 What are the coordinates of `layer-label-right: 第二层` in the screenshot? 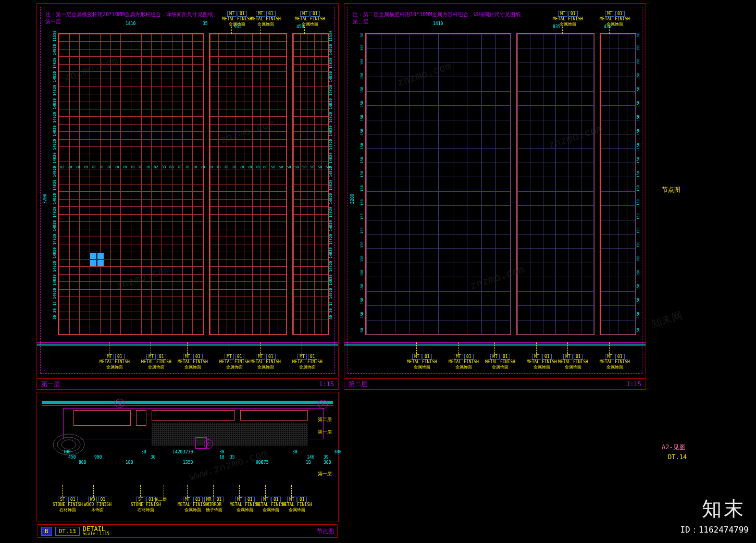 It's located at (361, 22).